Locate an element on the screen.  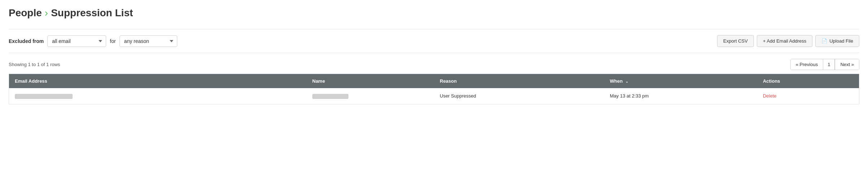
table-header: Email Address Name Reason When ⌄ Actions is located at coordinates (434, 81).